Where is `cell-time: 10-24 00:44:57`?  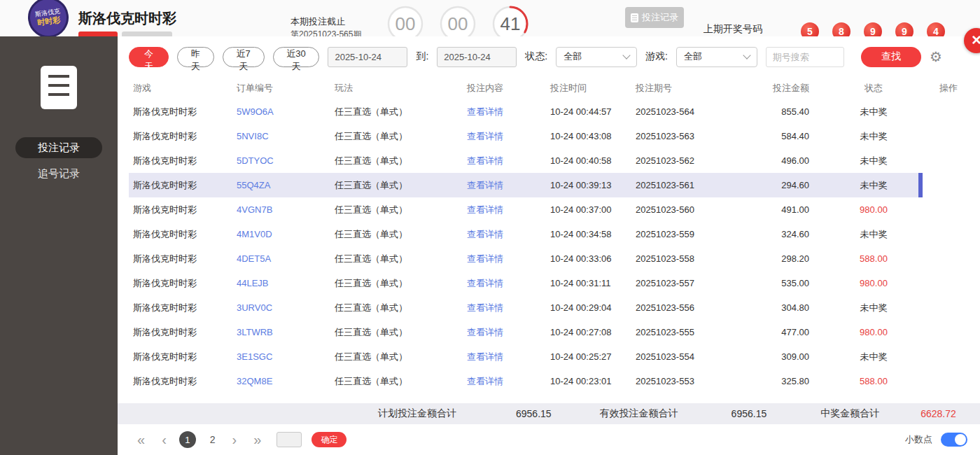
cell-time: 10-24 00:44:57 is located at coordinates (583, 112).